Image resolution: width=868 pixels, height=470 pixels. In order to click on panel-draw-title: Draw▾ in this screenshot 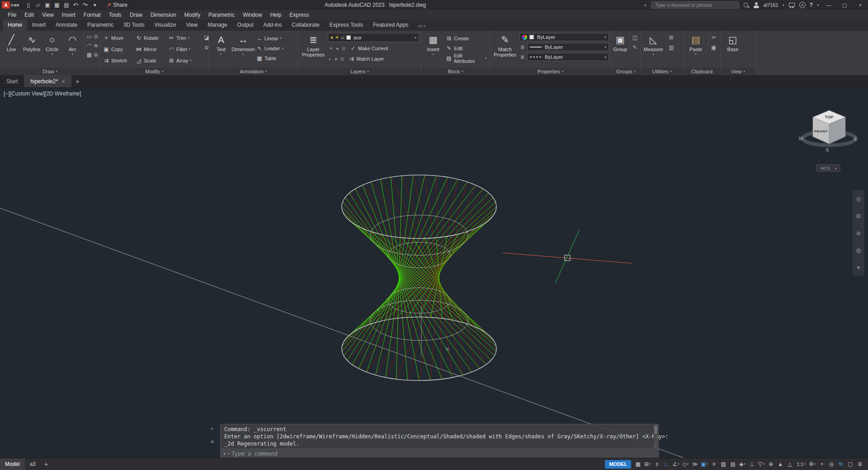, I will do `click(50, 71)`.